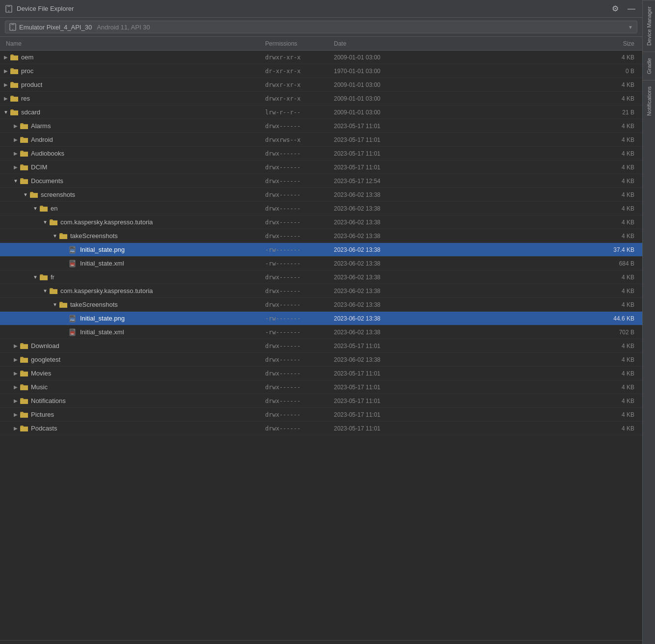 This screenshot has width=655, height=644. Describe the element at coordinates (649, 66) in the screenshot. I see `sidebar-tab-gradle: Gradle` at that location.